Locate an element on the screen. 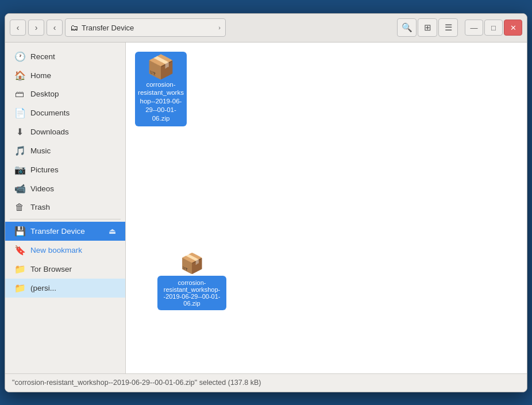 The image size is (532, 405). close-icon: ✕ is located at coordinates (514, 28).